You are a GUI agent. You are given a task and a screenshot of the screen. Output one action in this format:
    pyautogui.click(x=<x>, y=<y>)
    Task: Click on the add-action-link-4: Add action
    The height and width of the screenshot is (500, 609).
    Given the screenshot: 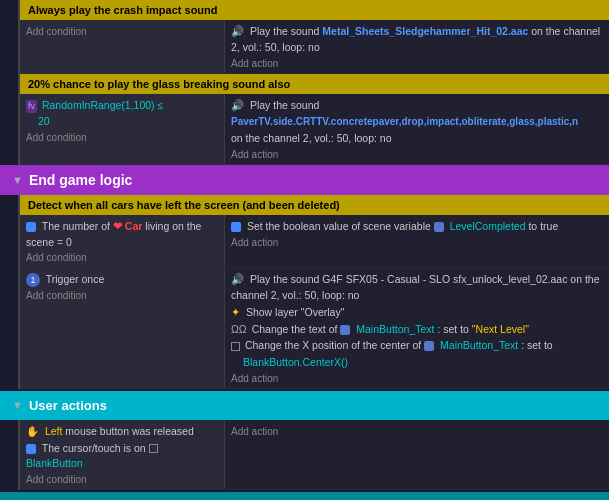 What is the action you would take?
    pyautogui.click(x=417, y=378)
    